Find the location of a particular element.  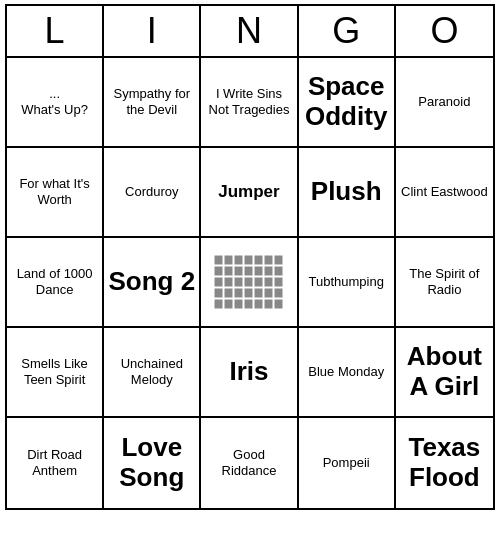

bingo-cell-20: Dirt Road Anthem is located at coordinates (56, 463).